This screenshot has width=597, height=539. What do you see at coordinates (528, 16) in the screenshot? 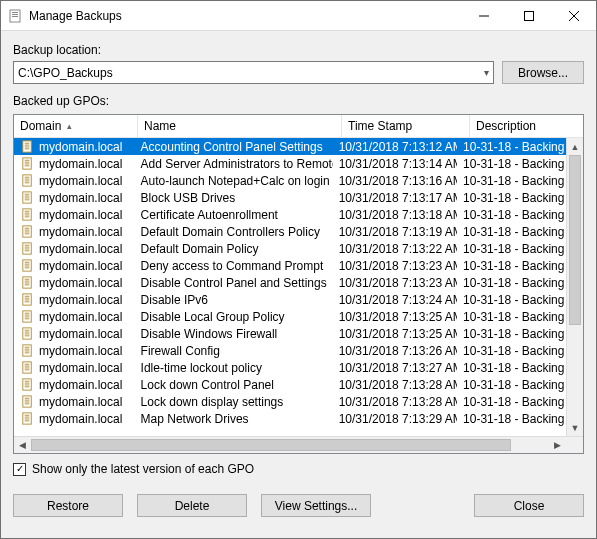
I see `maximize-button` at bounding box center [528, 16].